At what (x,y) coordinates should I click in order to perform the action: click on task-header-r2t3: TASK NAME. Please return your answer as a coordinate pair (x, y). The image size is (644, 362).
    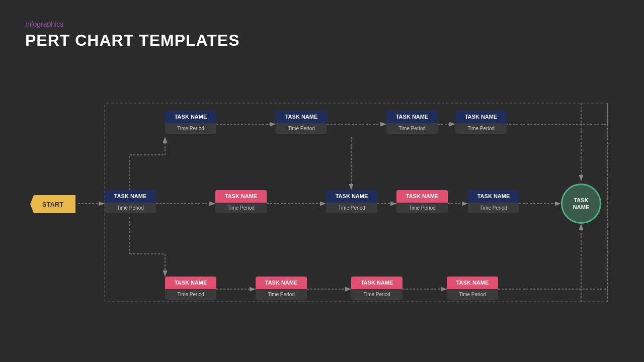
    Looking at the image, I should click on (352, 196).